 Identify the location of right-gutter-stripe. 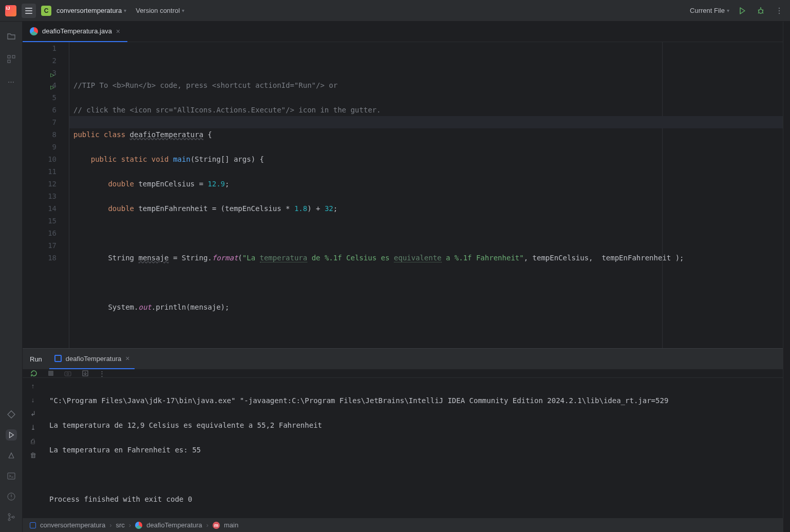
(786, 277).